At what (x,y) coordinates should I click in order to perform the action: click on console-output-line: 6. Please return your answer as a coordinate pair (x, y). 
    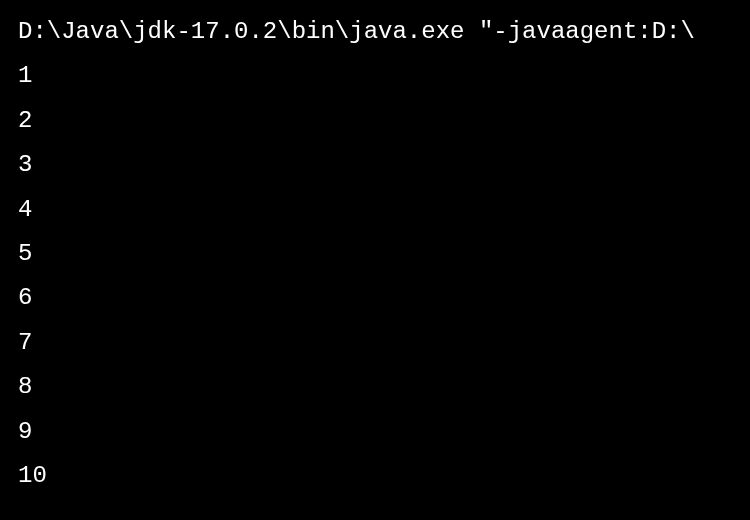
    Looking at the image, I should click on (375, 298).